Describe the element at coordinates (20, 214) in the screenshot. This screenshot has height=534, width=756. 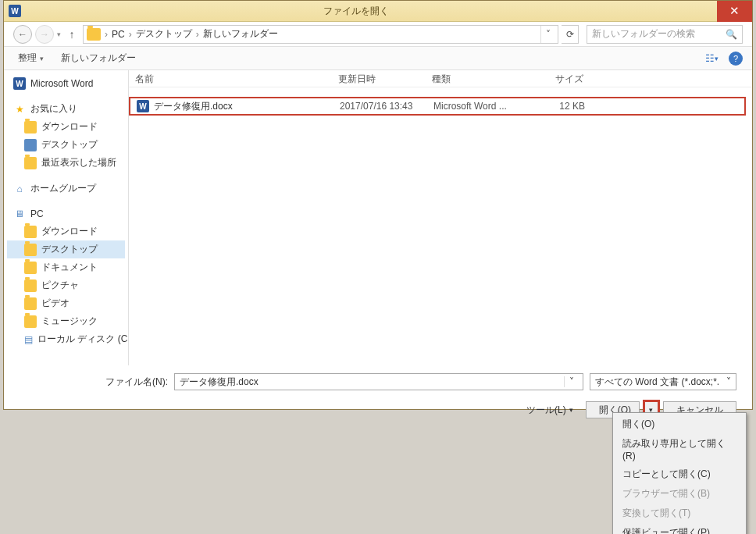
I see `pc-icon: 🖥` at that location.